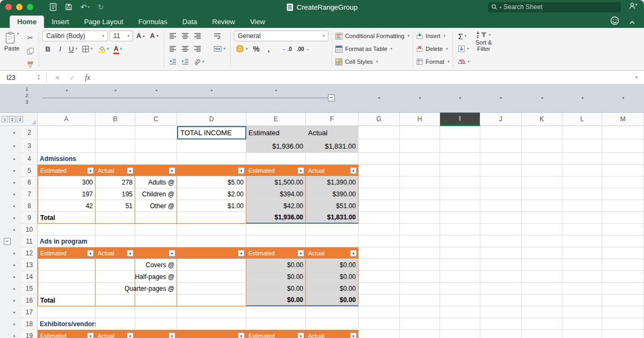 The width and height of the screenshot is (644, 338). I want to click on cell-B13, so click(115, 265).